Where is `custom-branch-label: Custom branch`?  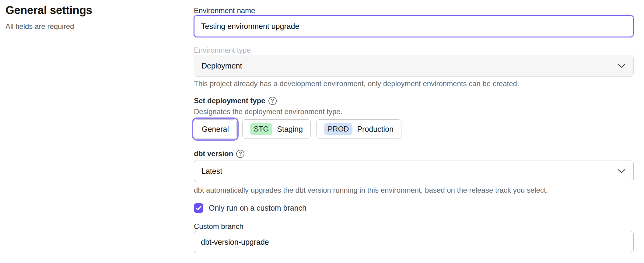
custom-branch-label: Custom branch is located at coordinates (414, 226).